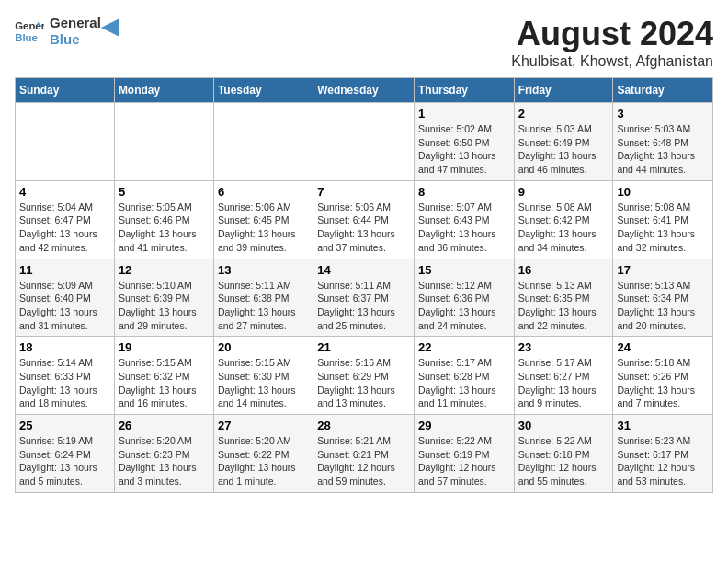  What do you see at coordinates (164, 305) in the screenshot?
I see `day-info: Sunrise: 5:10 AM Sunset: 6:39 PM Dayligh…` at bounding box center [164, 305].